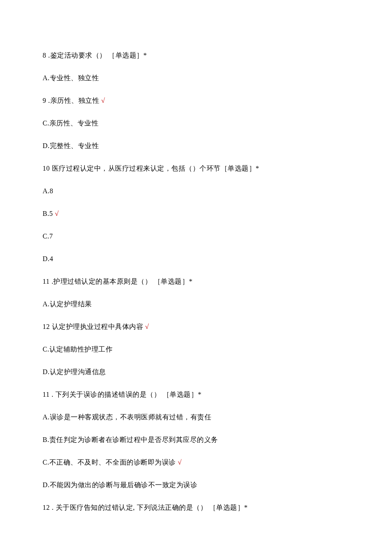  What do you see at coordinates (67, 304) in the screenshot?
I see `option-label: A.认定护理结果` at bounding box center [67, 304].